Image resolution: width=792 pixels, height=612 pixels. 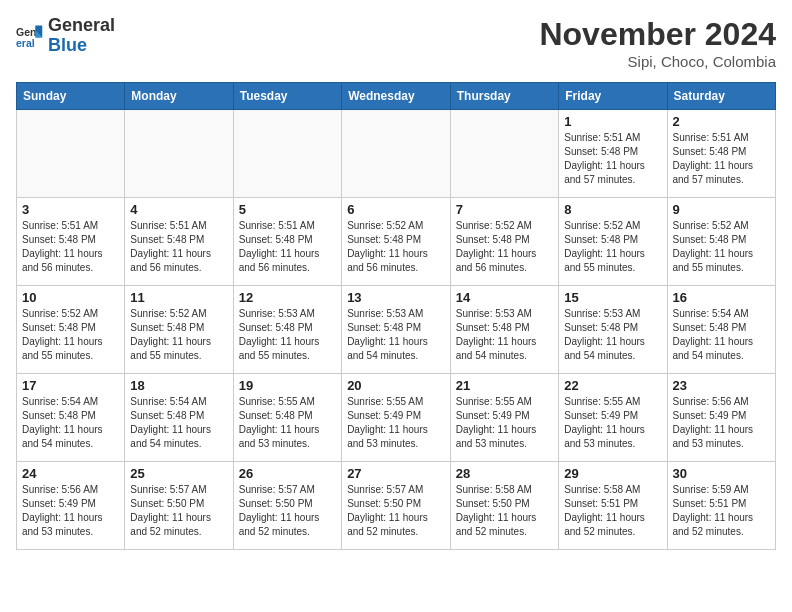 I want to click on calendar-cell: 18Sunrise: 5:54 AM Sunset: 5:48 PM Dayli…, so click(x=179, y=418).